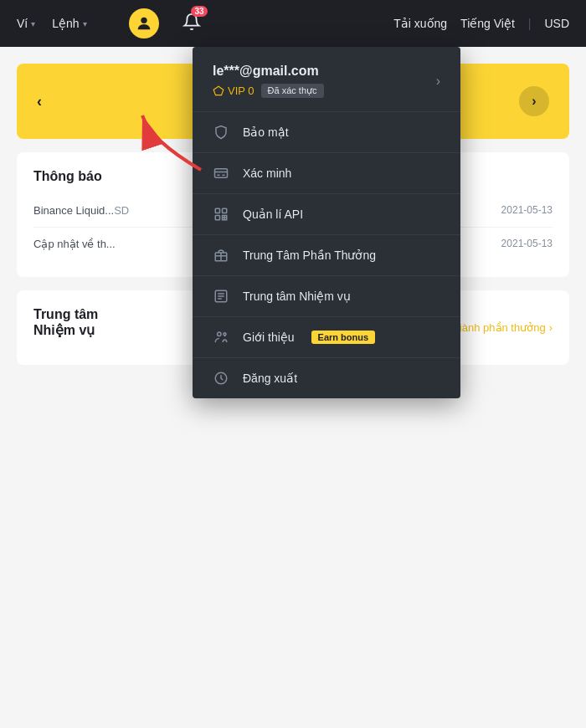 The image size is (586, 728). I want to click on language-selector: Tiếng Việt, so click(487, 23).